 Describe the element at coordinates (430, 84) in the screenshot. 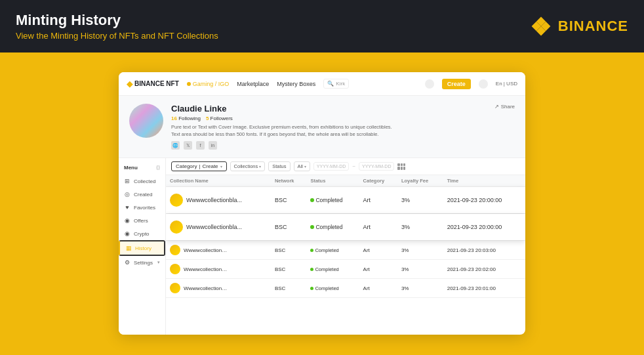

I see `nav-settings-icon` at that location.